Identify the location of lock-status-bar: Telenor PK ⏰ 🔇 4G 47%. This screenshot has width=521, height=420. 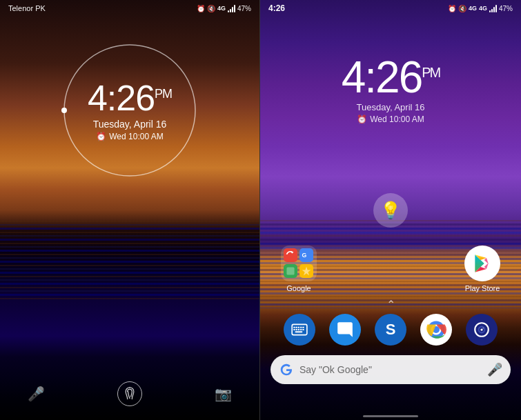
(130, 8).